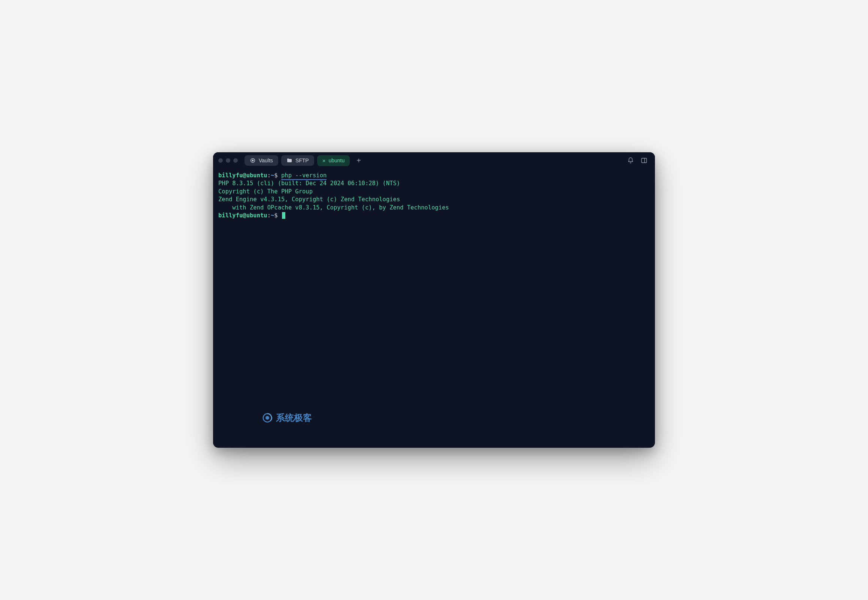  Describe the element at coordinates (261, 161) in the screenshot. I see `tab-vaults: Vaults` at that location.